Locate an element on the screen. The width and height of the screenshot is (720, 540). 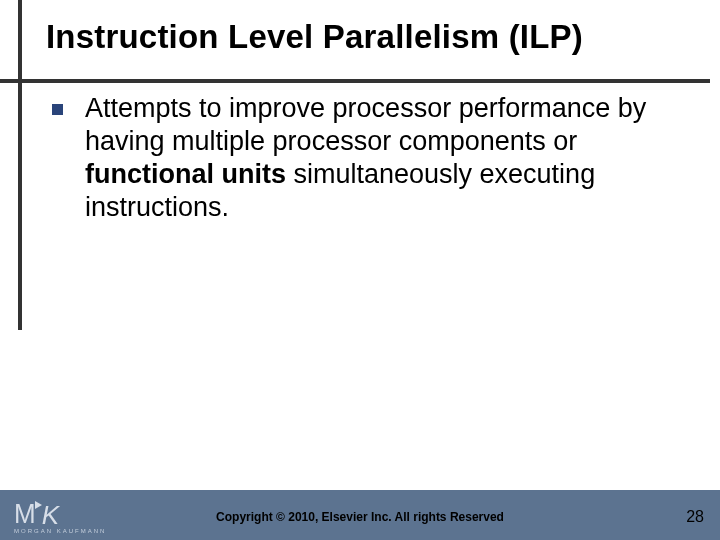
square-bullet-icon is located at coordinates (58, 110).